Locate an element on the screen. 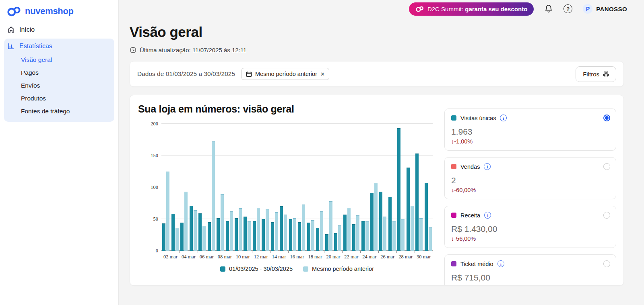 This screenshot has height=305, width=644. help-icon: ? is located at coordinates (568, 9).